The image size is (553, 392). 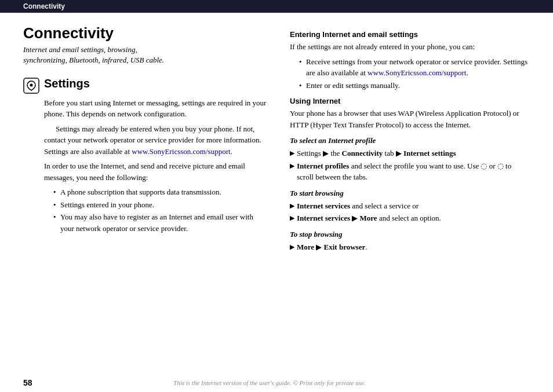 I want to click on entering-bullet-1: Receive settings from your network opera…, so click(x=414, y=67).